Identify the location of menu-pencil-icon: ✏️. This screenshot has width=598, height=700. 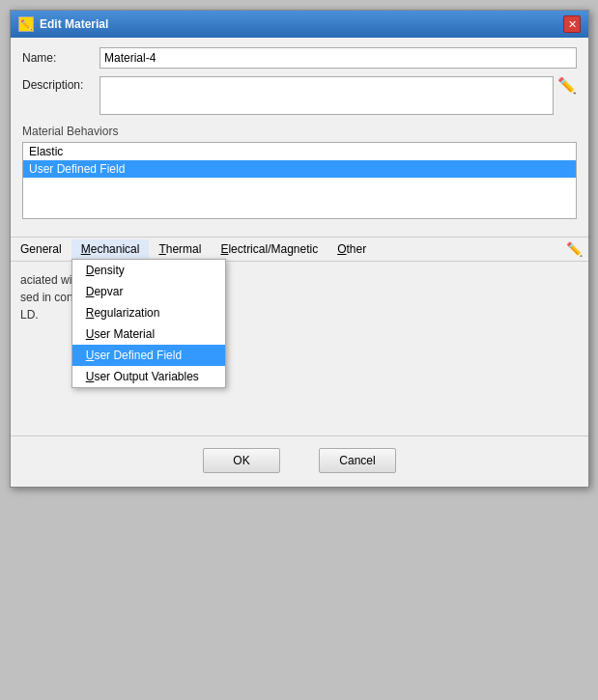
(574, 249).